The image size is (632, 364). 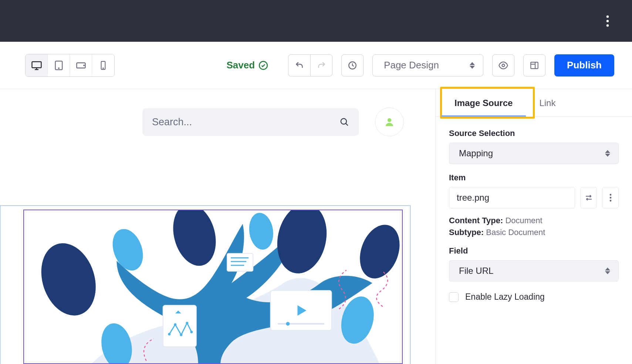 I want to click on subtype-label: Subtype:, so click(x=466, y=232).